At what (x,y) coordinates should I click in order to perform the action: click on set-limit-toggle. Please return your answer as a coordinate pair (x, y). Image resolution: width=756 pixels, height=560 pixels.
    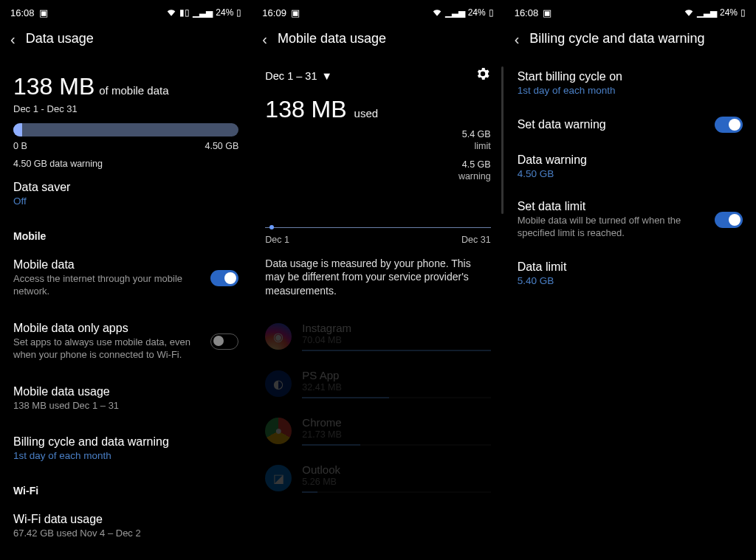
    Looking at the image, I should click on (729, 220).